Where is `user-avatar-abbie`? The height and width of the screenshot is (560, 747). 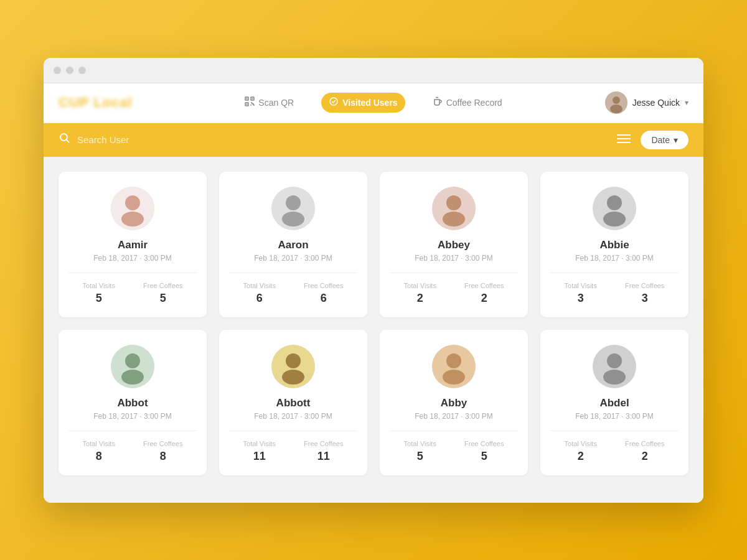 user-avatar-abbie is located at coordinates (614, 208).